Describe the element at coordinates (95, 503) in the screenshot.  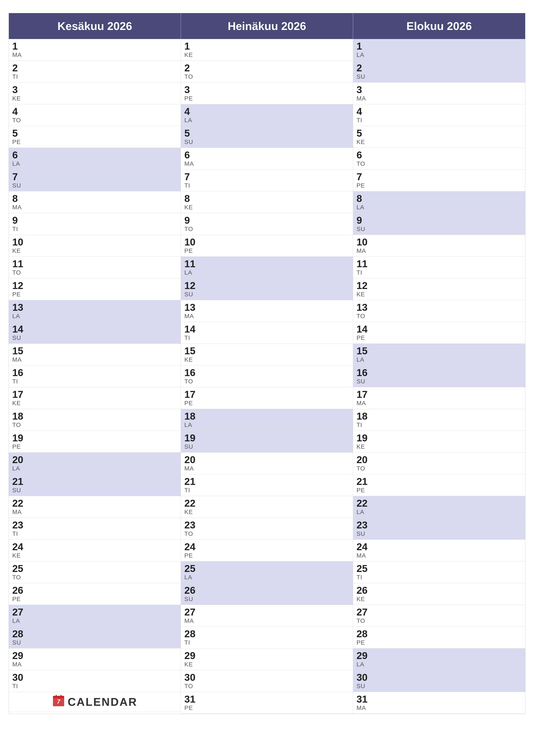
I see `day-number: 22` at that location.